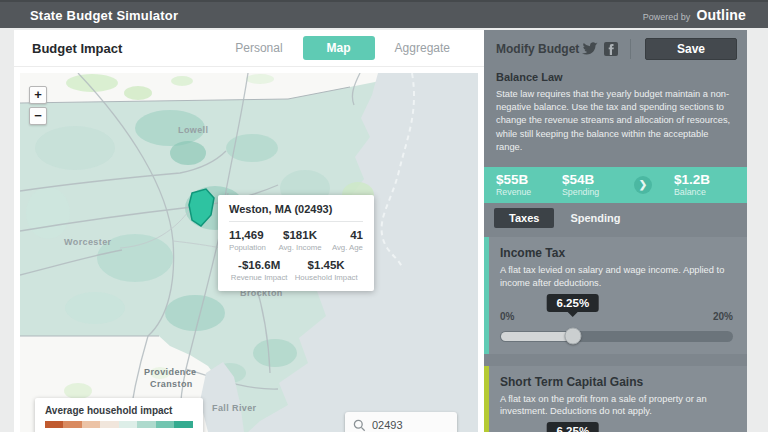 This screenshot has height=432, width=768. Describe the element at coordinates (259, 270) in the screenshot. I see `stat-revenue-impact: -$16.6M Revenue Impact` at that location.